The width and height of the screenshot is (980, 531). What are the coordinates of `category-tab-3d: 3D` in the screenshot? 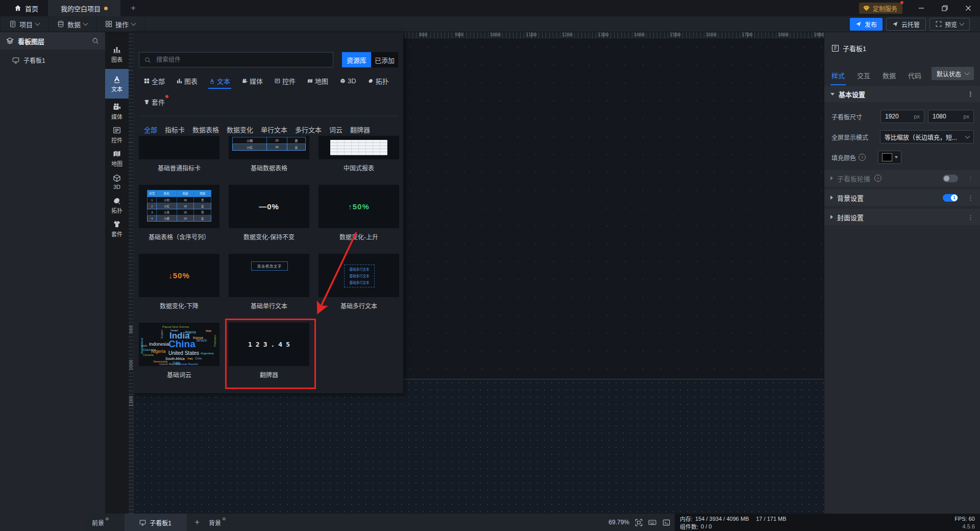 It's located at (348, 83).